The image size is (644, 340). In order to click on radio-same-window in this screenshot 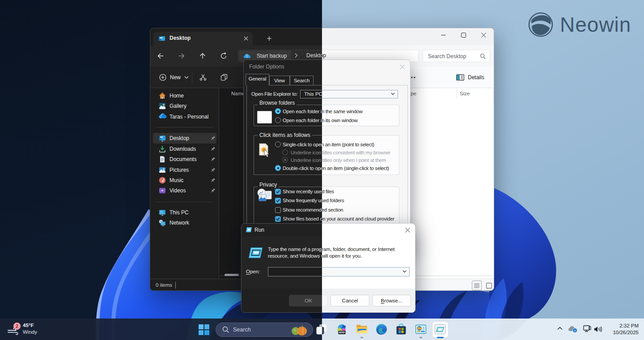, I will do `click(278, 111)`.